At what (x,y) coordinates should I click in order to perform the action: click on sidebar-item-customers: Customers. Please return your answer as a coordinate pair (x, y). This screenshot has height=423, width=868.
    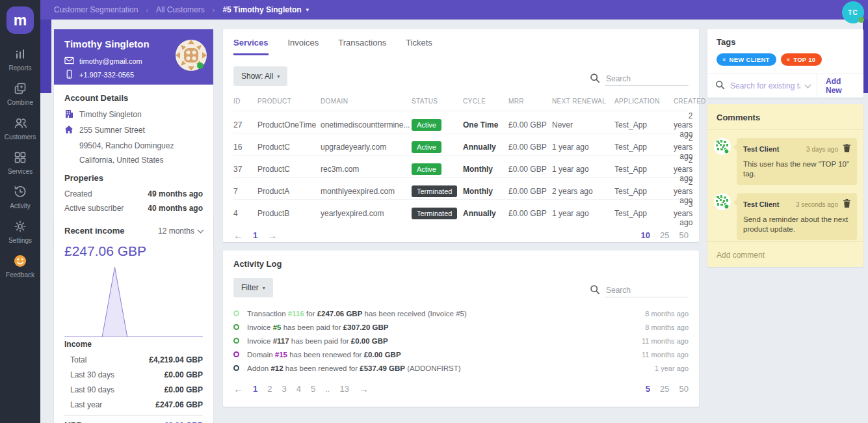
    Looking at the image, I should click on (20, 128).